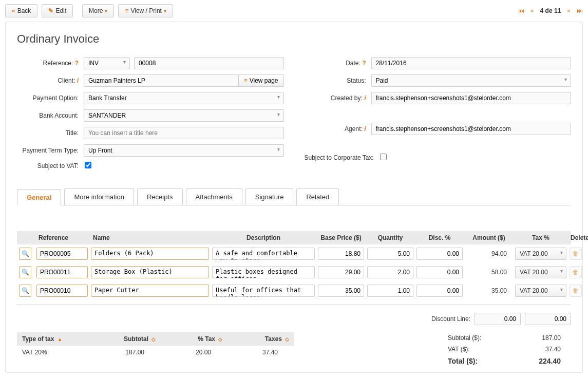 Image resolution: width=588 pixels, height=378 pixels. Describe the element at coordinates (451, 319) in the screenshot. I see `discount-label: Discount Line:` at that location.